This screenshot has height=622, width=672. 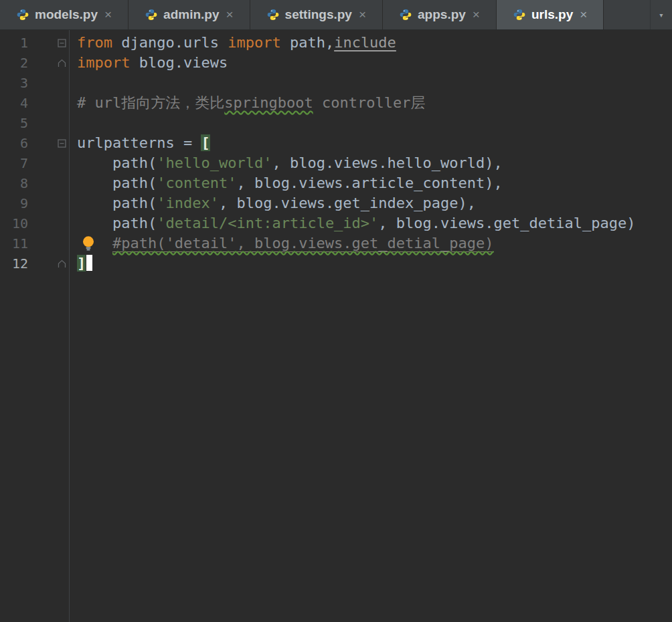 What do you see at coordinates (151, 103) in the screenshot?
I see `code-token: # url指向方法，类比` at bounding box center [151, 103].